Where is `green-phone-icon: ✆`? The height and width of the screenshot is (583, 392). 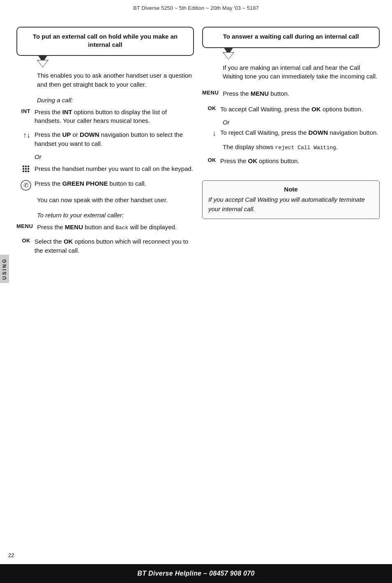 green-phone-icon: ✆ is located at coordinates (25, 185).